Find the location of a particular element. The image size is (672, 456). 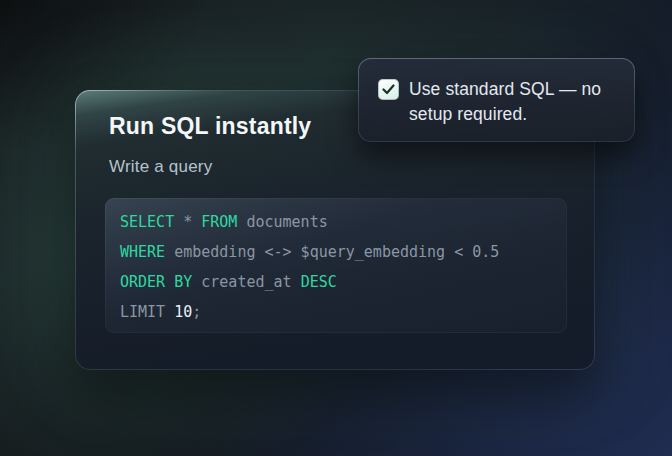

sql-token: WHERE is located at coordinates (142, 252).